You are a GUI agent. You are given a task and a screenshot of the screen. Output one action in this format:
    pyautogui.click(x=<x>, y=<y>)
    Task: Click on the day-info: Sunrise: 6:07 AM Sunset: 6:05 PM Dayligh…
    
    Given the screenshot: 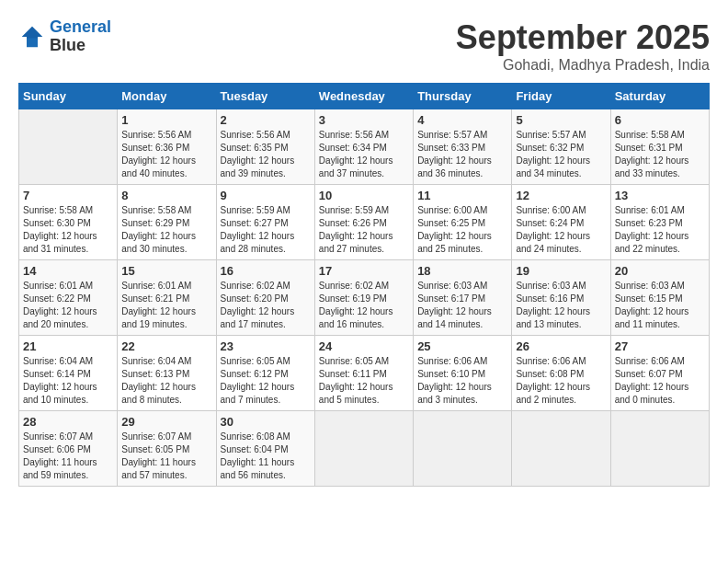 What is the action you would take?
    pyautogui.click(x=166, y=456)
    